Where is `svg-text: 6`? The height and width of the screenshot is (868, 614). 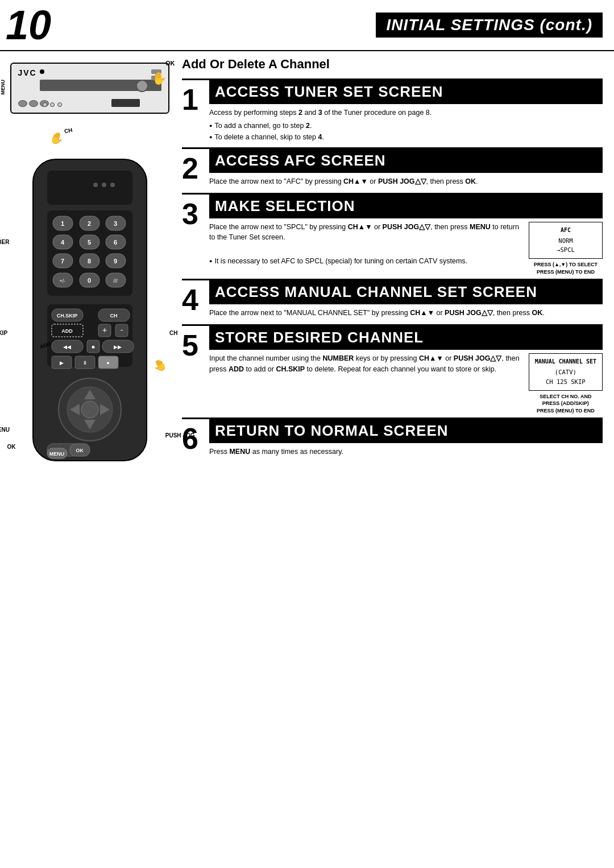
svg-text: 6 is located at coordinates (115, 242).